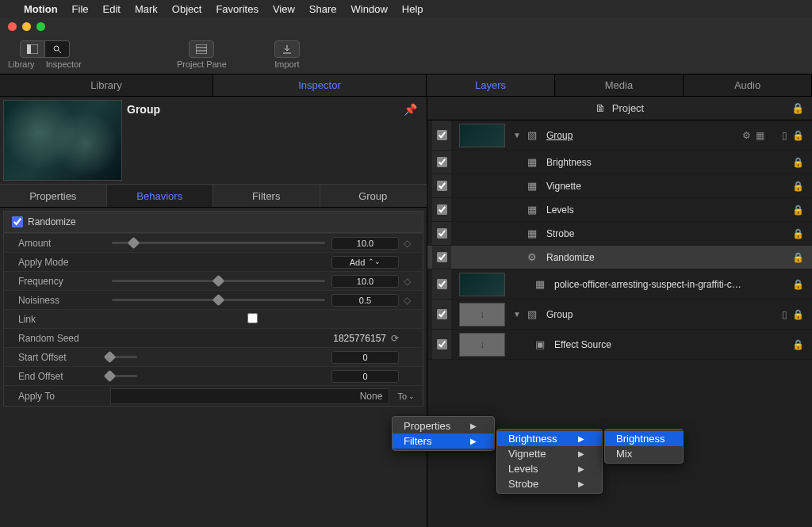 The image size is (812, 527). Describe the element at coordinates (443, 426) in the screenshot. I see `ctx-properties: Properties▶` at that location.